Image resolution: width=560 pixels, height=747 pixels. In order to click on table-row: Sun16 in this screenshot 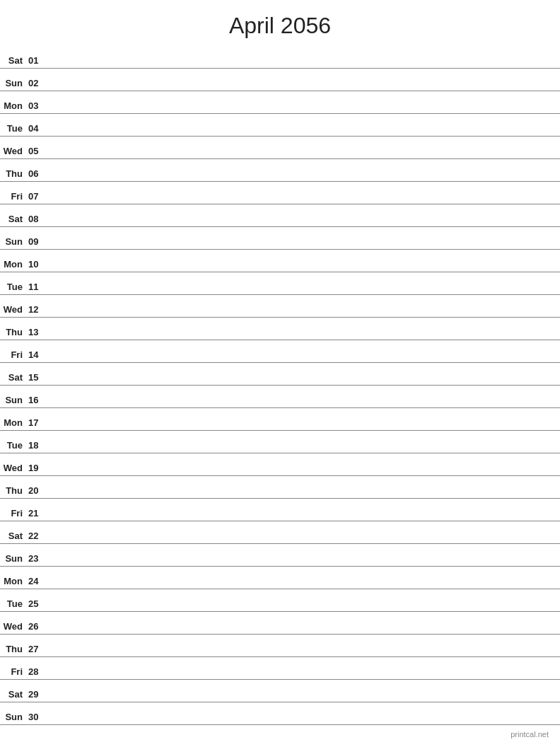, I will do `click(280, 397)`.